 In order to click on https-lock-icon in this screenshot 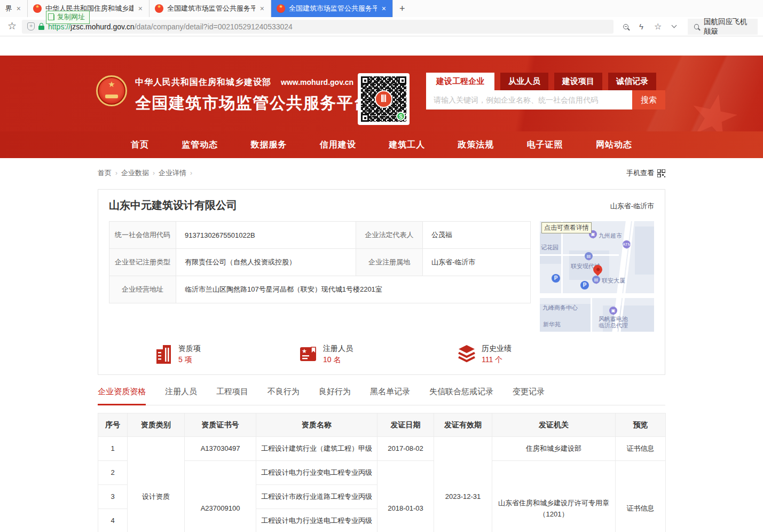, I will do `click(42, 28)`.